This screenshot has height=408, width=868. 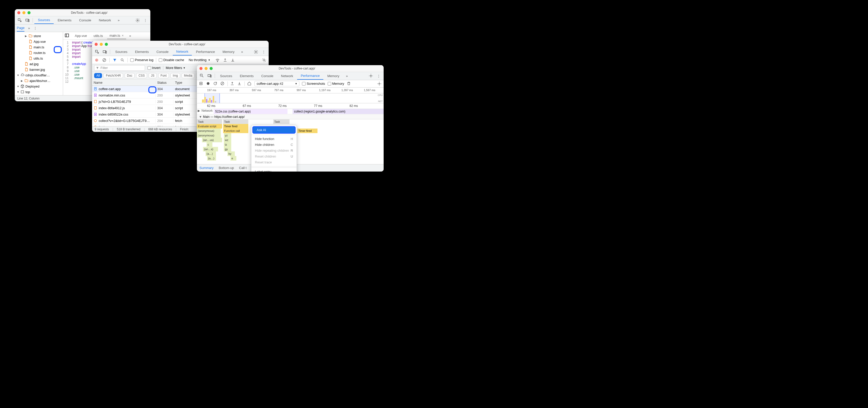 What do you see at coordinates (21, 28) in the screenshot?
I see `subtab-page: Page` at bounding box center [21, 28].